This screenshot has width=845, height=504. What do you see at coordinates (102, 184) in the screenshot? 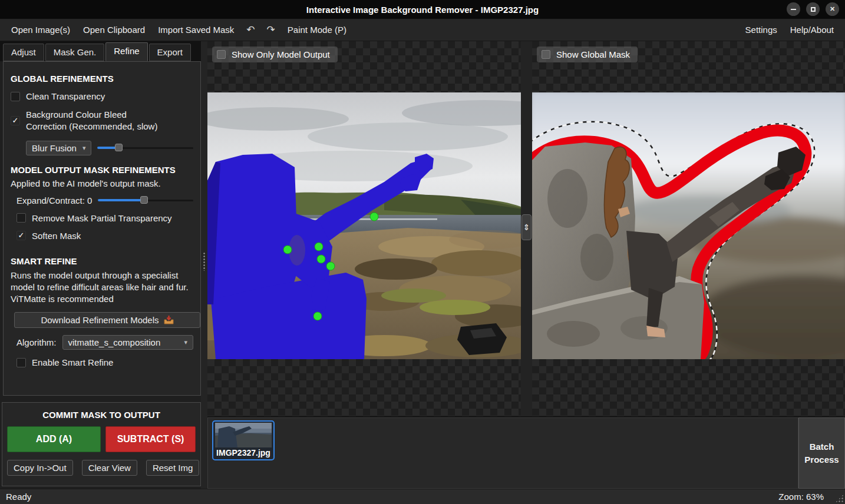
I see `model-output-subtext: Applied to the AI model's output mask.` at bounding box center [102, 184].